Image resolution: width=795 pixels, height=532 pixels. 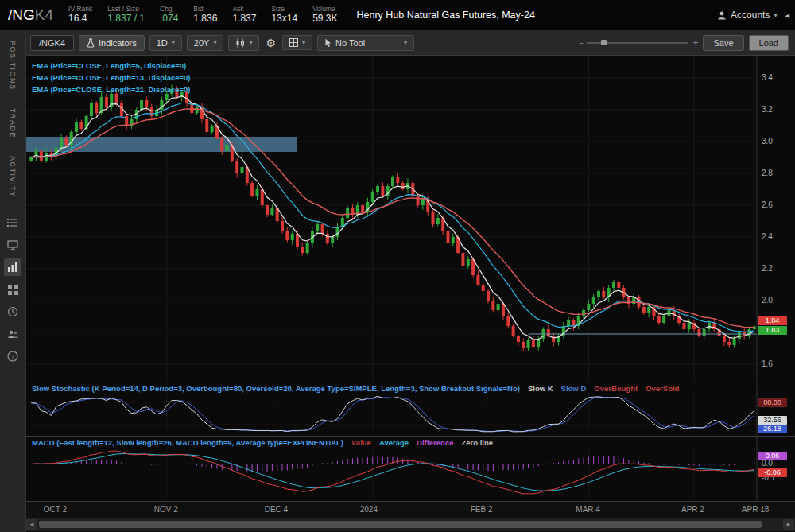 What do you see at coordinates (588, 509) in the screenshot?
I see `time-axis-label: MAR 4` at bounding box center [588, 509].